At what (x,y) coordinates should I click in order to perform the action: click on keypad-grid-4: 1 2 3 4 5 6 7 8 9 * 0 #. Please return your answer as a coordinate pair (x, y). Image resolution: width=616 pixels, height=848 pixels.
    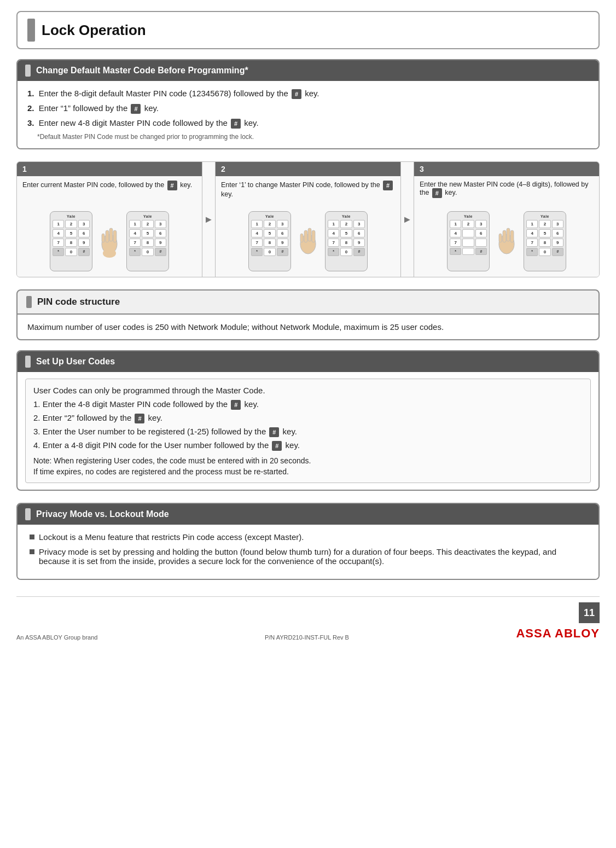
    Looking at the image, I should click on (346, 238).